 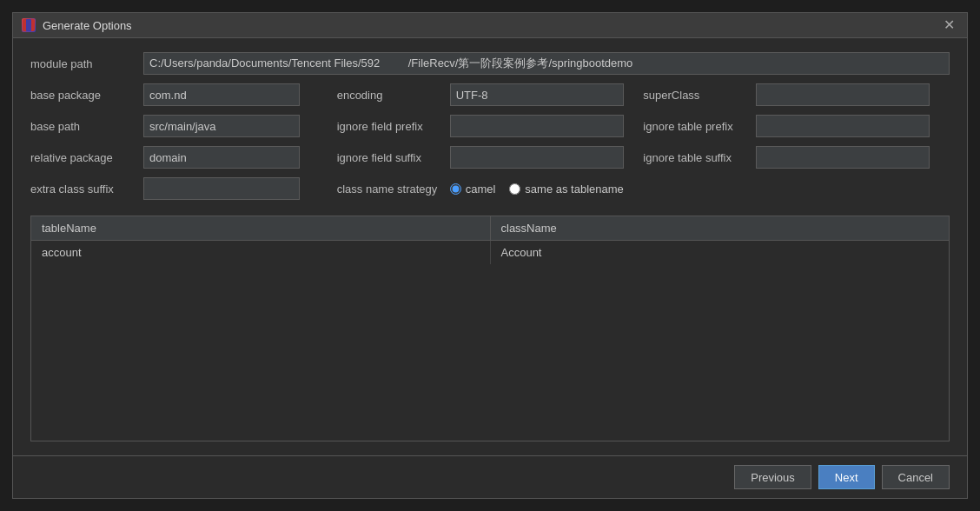 I want to click on class-name-strategy-label: class name strategy, so click(x=394, y=189).